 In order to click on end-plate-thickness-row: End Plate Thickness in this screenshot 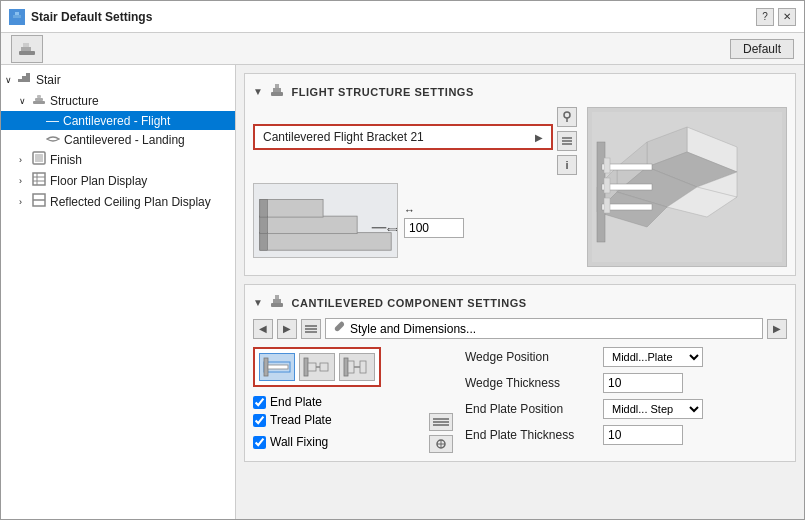, I will do `click(626, 435)`.